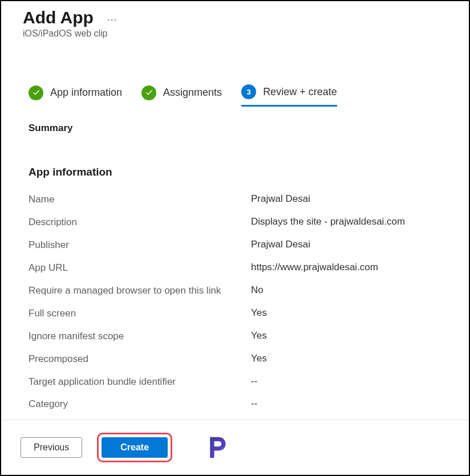  What do you see at coordinates (140, 222) in the screenshot?
I see `row-label: Description` at bounding box center [140, 222].